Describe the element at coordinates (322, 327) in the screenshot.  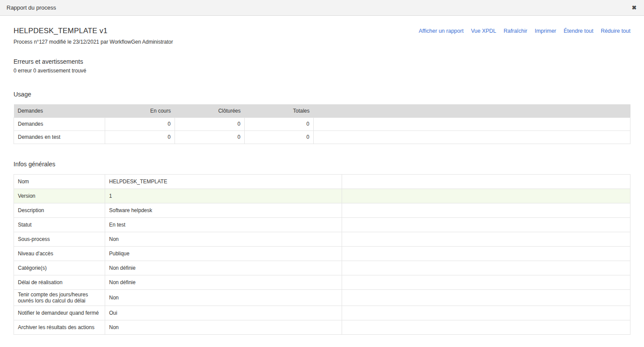
I see `table-row: Archiver les résultats des actions Non` at that location.